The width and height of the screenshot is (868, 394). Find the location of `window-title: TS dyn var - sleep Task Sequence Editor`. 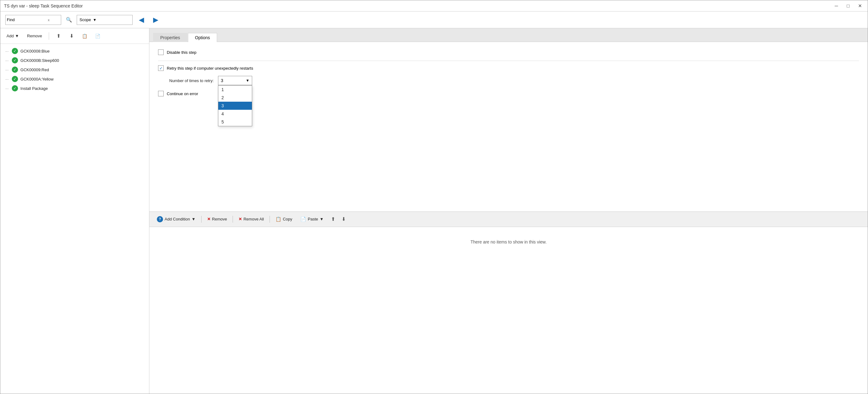

window-title: TS dyn var - sleep Task Sequence Editor is located at coordinates (43, 6).